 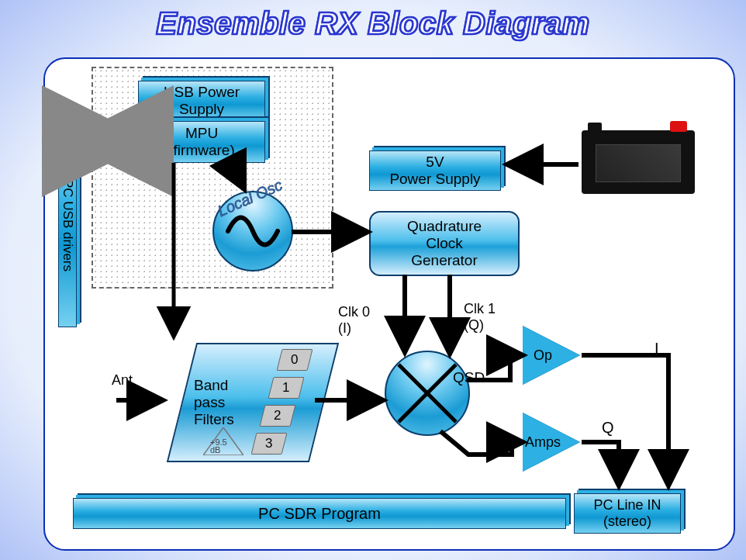 What do you see at coordinates (435, 171) in the screenshot?
I see `five-volt-psu-block: 5V Power Supply` at bounding box center [435, 171].